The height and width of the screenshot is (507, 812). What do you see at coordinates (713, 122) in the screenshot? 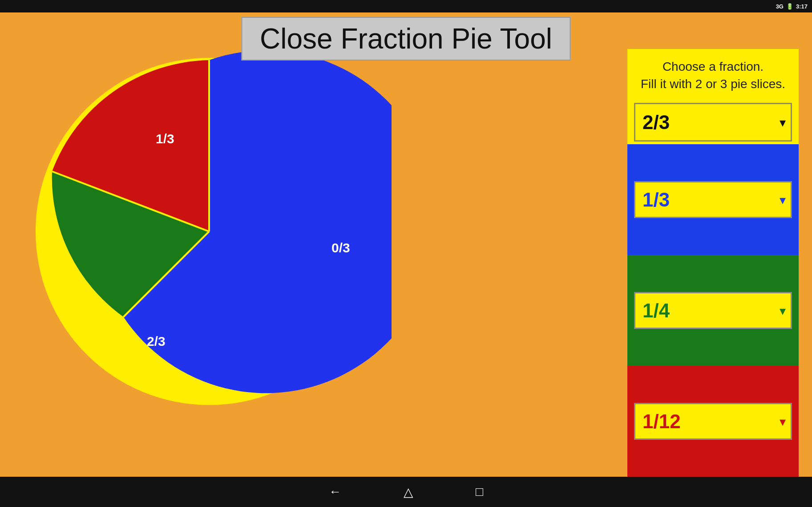
I see `main-fraction-wrapper: 2/3 1/2 3/4 5/6 3/8` at bounding box center [713, 122].